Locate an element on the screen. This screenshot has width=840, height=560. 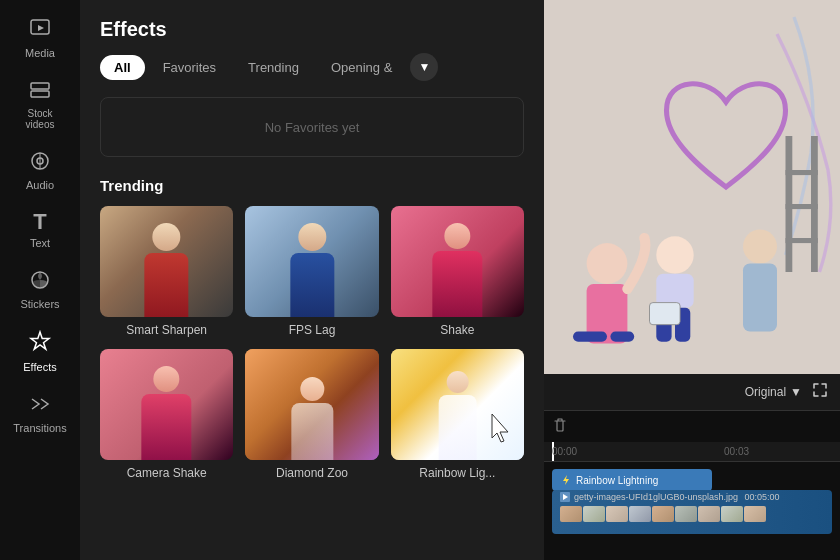
tab-favorites: Favorites is located at coordinates (190, 68).